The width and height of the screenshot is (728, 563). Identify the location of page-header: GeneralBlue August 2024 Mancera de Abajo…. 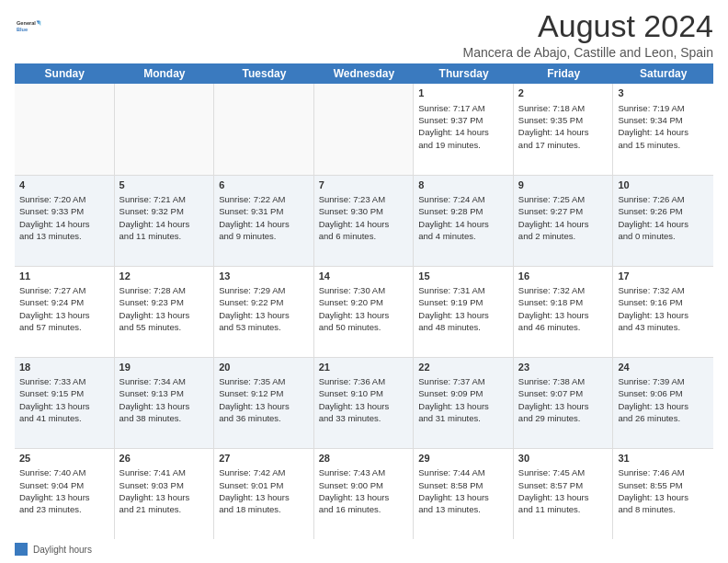
(364, 35).